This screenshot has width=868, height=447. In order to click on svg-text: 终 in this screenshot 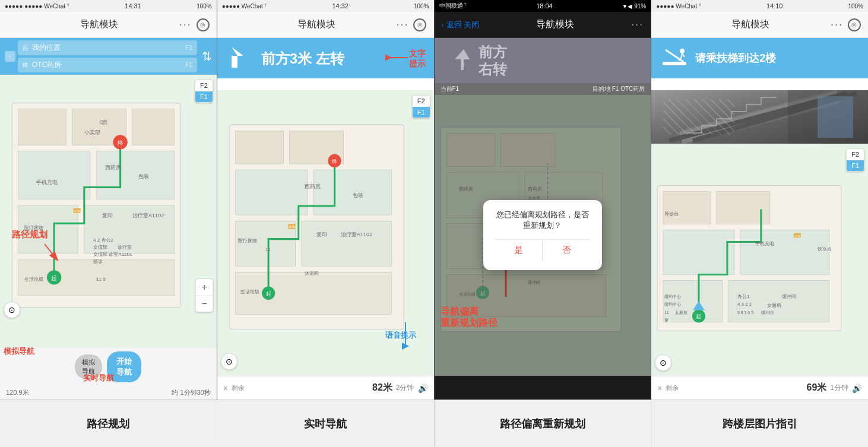, I will do `click(121, 142)`.